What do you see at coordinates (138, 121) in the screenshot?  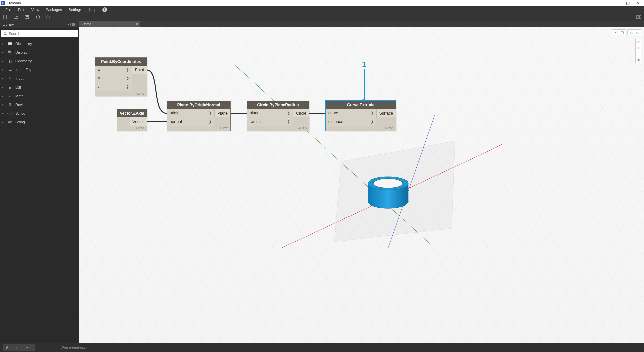 I see `output-port-vector: Vector` at bounding box center [138, 121].